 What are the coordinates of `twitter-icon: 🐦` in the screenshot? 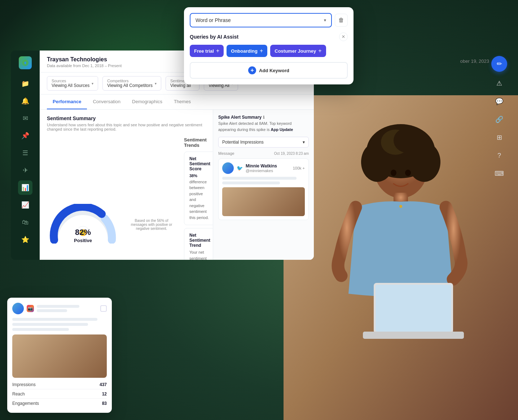 It's located at (240, 168).